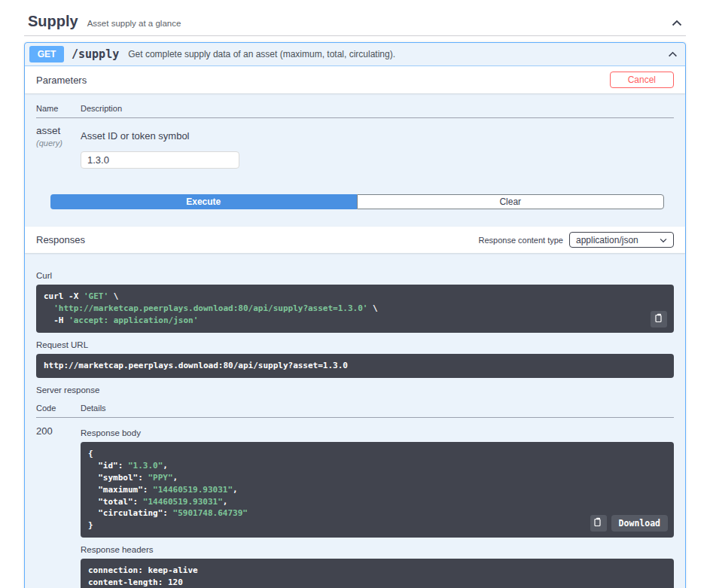  What do you see at coordinates (357, 202) in the screenshot?
I see `execute-row: Execute Clear` at bounding box center [357, 202].